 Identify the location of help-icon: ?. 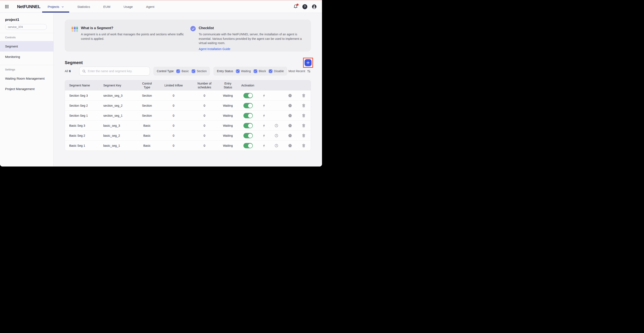
(305, 7).